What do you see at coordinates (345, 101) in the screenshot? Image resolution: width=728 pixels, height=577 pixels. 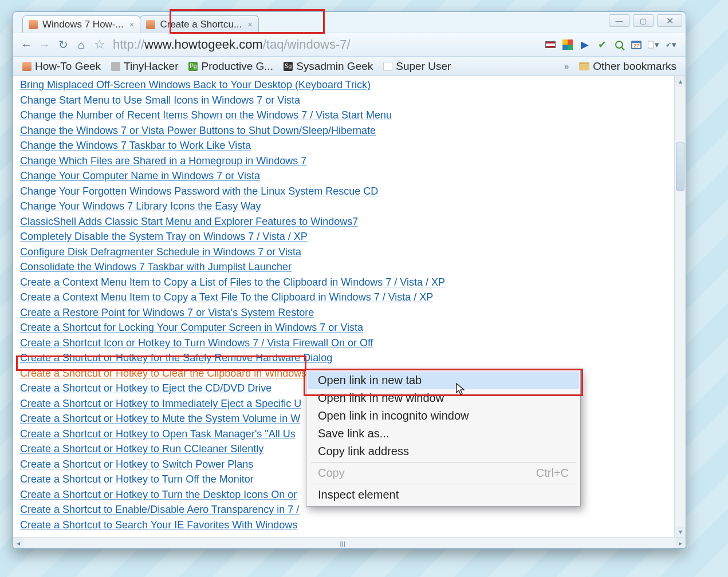 I see `article-link: Change Start Menu to Use Small Icons in …` at bounding box center [345, 101].